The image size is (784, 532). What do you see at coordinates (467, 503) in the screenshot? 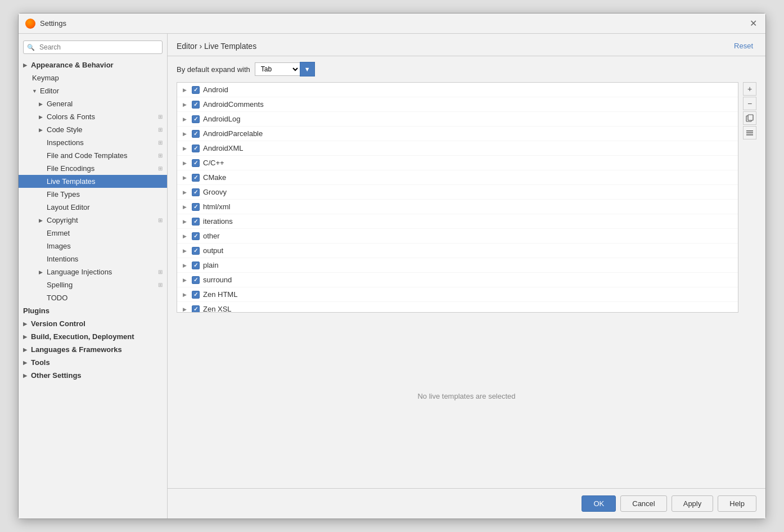
I see `footer: OK Cancel Apply Help` at bounding box center [467, 503].